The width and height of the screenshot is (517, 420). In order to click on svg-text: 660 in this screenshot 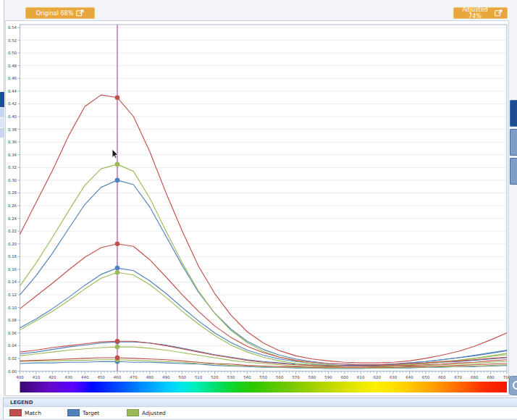, I will do `click(442, 377)`.